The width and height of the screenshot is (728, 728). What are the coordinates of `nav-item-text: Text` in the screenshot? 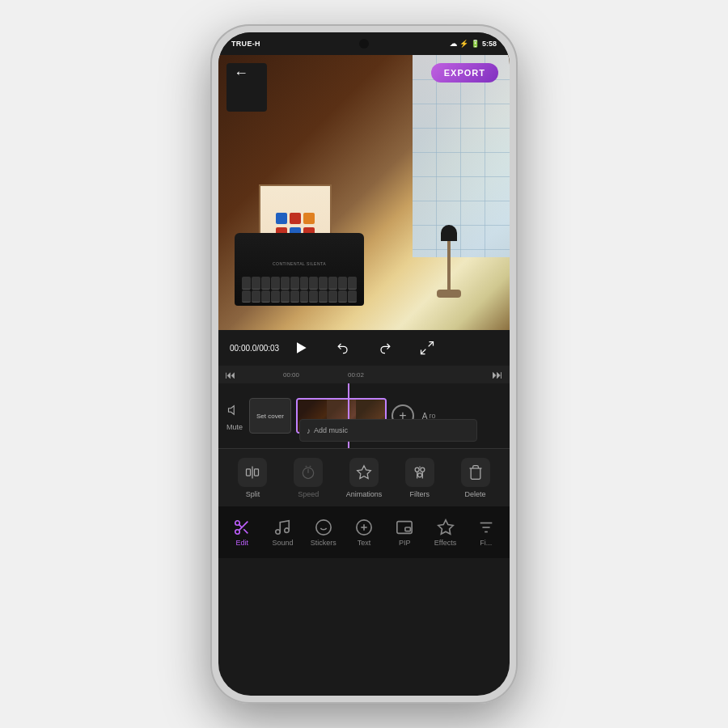 It's located at (364, 532).